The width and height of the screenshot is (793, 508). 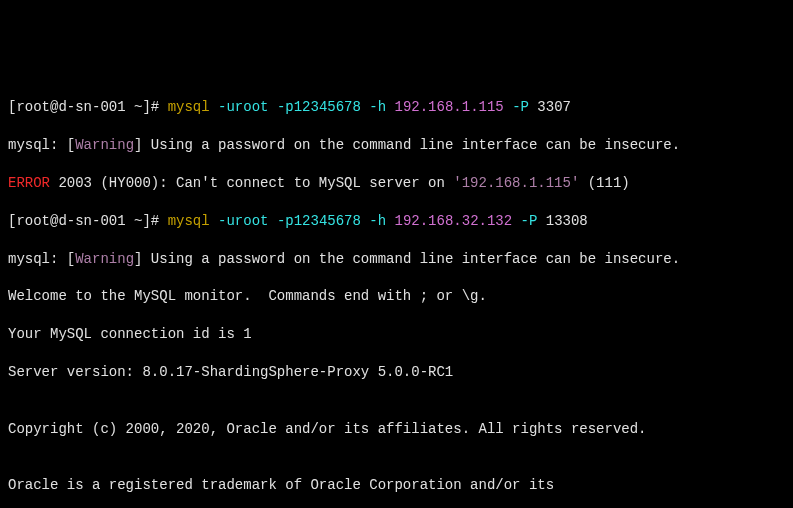 I want to click on shell-prompt-line-1: [root@d-sn-001 ~]# mysql -uroot -p123456…, so click(x=396, y=108).